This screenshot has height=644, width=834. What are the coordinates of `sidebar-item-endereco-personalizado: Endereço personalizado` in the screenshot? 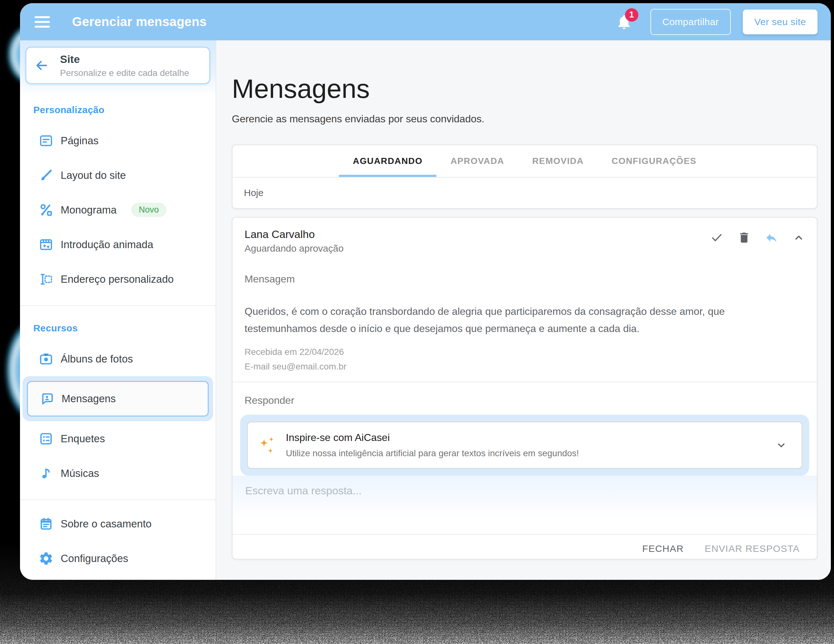 It's located at (118, 279).